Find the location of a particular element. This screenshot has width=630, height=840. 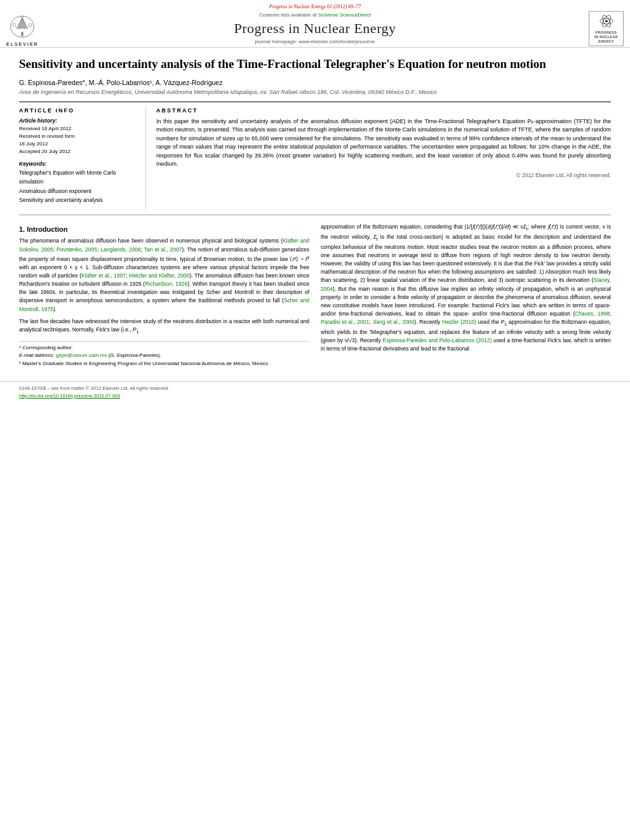

ref-metzler: Metzler and Klafter, 2000 is located at coordinates (159, 276).